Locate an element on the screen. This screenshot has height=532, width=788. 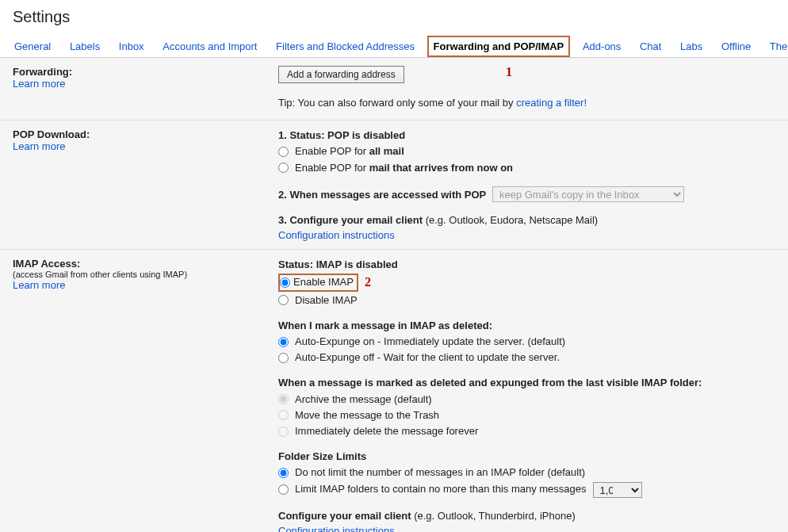
add-forwarding-address-button: Add a forwarding address is located at coordinates (341, 75).